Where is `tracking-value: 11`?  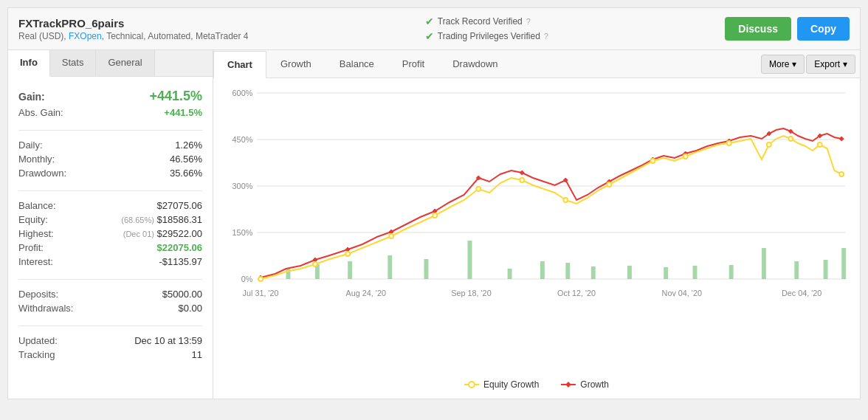
tracking-value: 11 is located at coordinates (197, 354).